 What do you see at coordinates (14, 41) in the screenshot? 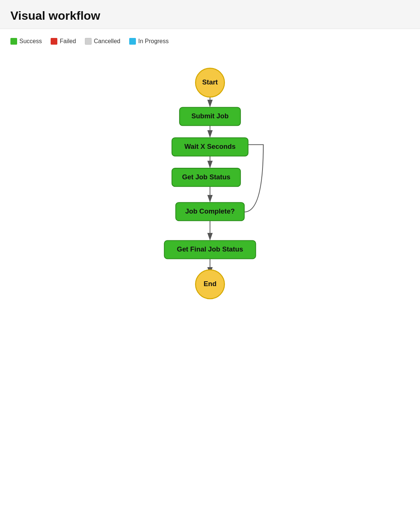
I see `success-dot` at bounding box center [14, 41].